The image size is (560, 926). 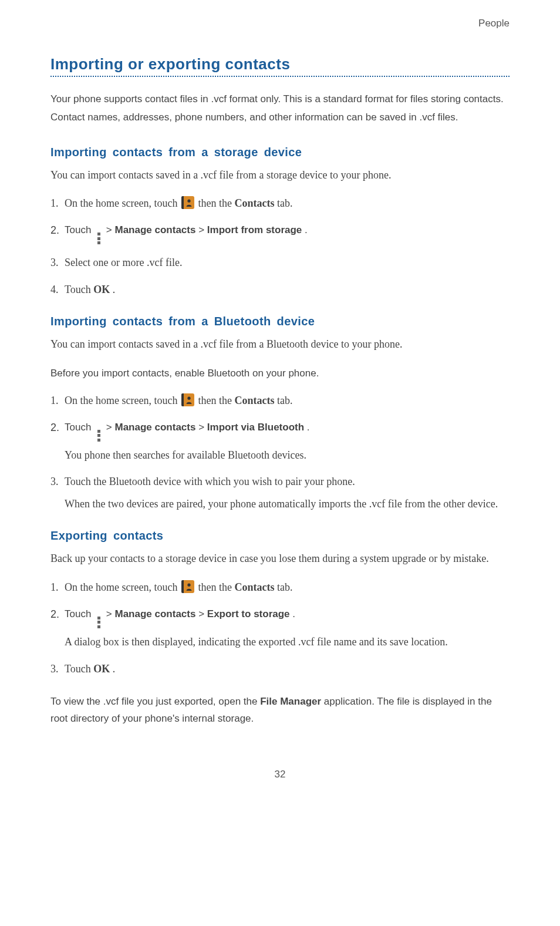 I want to click on storage-step-4: Touch OK ., so click(x=280, y=290).